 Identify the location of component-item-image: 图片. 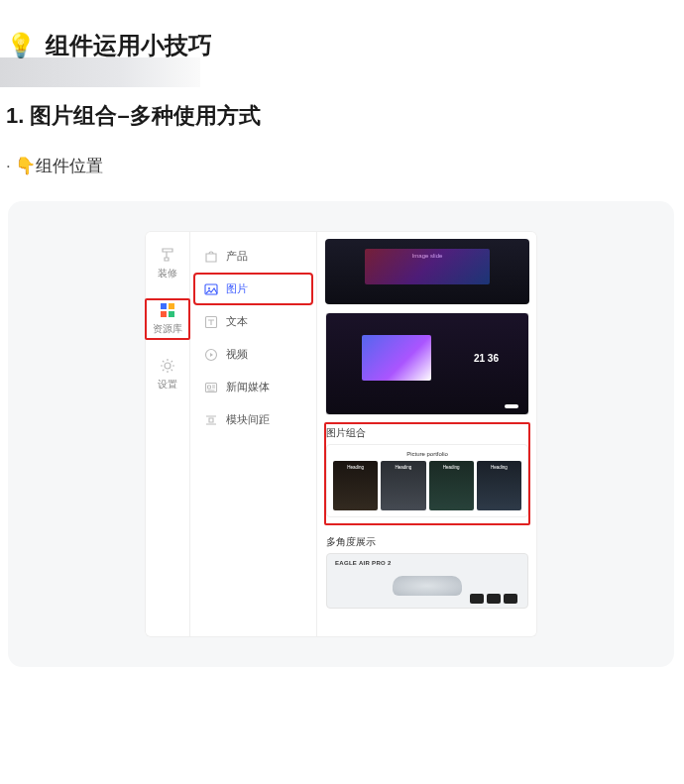
(254, 289).